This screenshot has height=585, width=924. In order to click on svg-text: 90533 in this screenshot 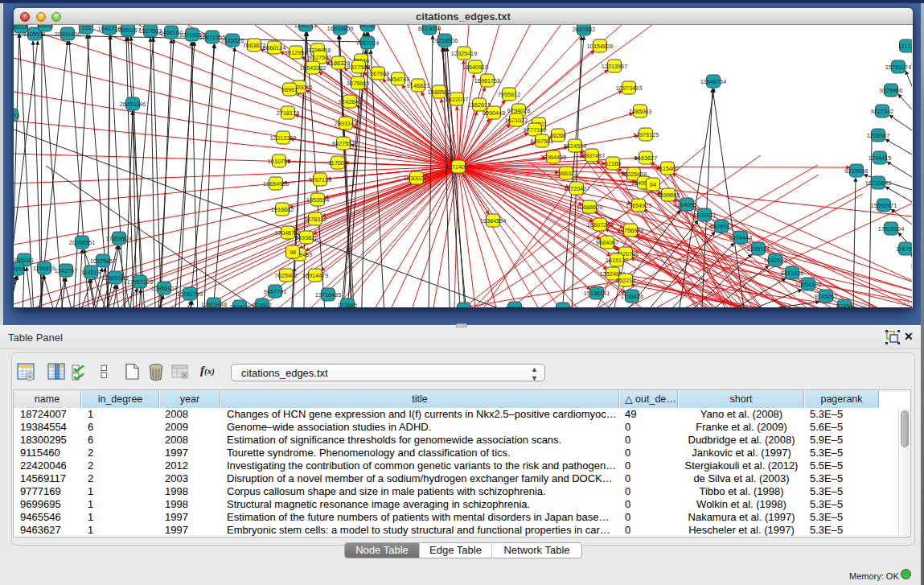, I will do `click(45, 27)`.